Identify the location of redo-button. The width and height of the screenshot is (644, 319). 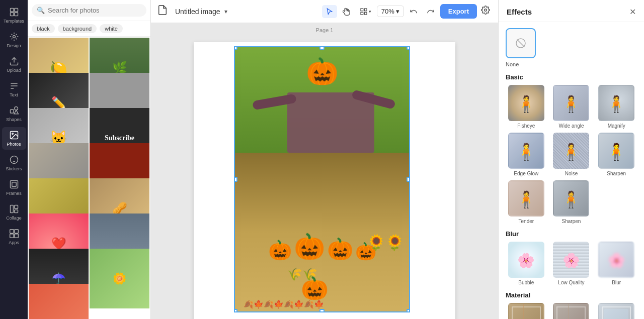
(431, 12).